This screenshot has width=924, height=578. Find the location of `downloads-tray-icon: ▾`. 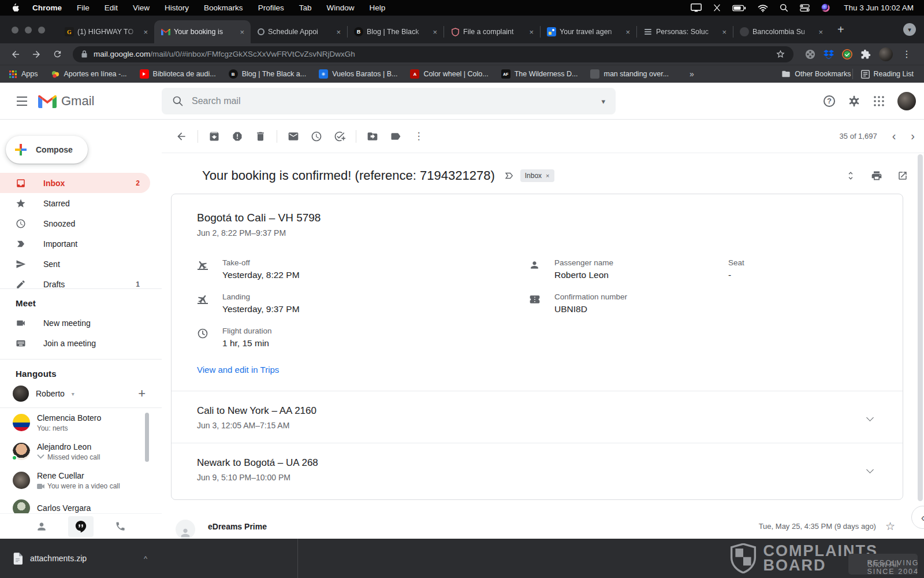

downloads-tray-icon: ▾ is located at coordinates (910, 29).